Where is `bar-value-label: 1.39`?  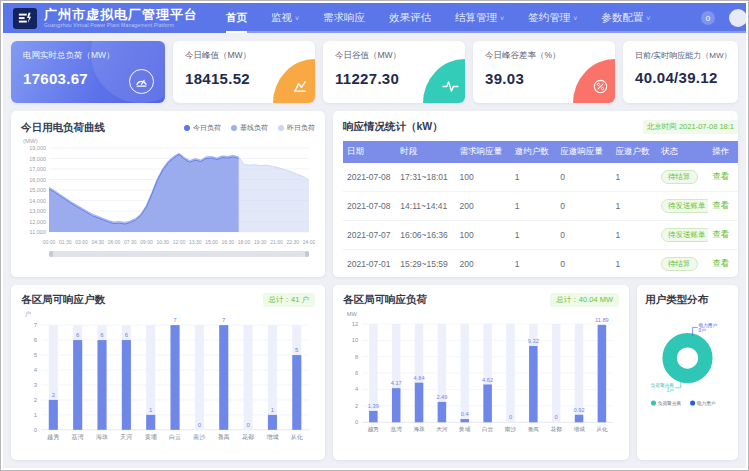
bar-value-label: 1.39 is located at coordinates (374, 406).